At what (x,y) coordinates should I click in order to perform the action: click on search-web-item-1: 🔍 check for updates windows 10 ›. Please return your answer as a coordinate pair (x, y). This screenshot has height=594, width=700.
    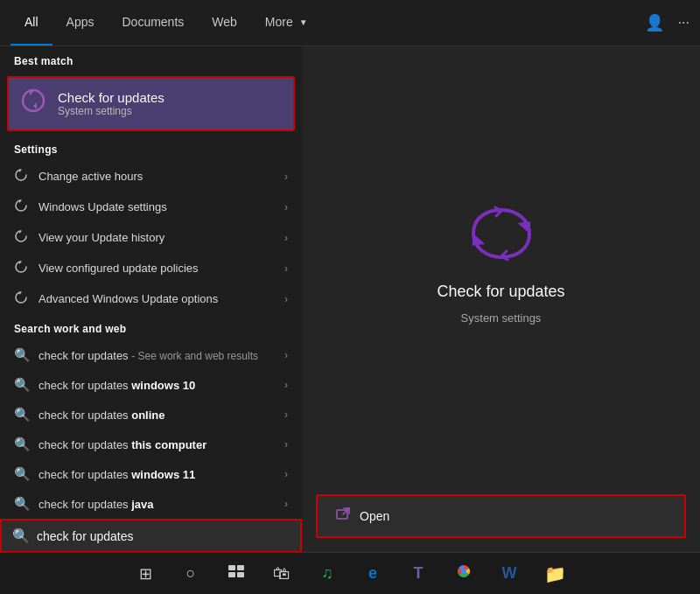
    Looking at the image, I should click on (150, 385).